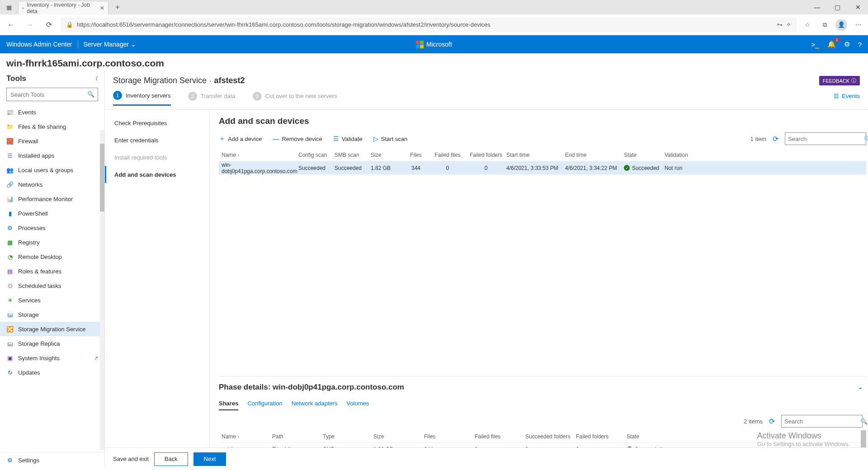  Describe the element at coordinates (52, 242) in the screenshot. I see `sidebar-item: ▦Registry` at that location.